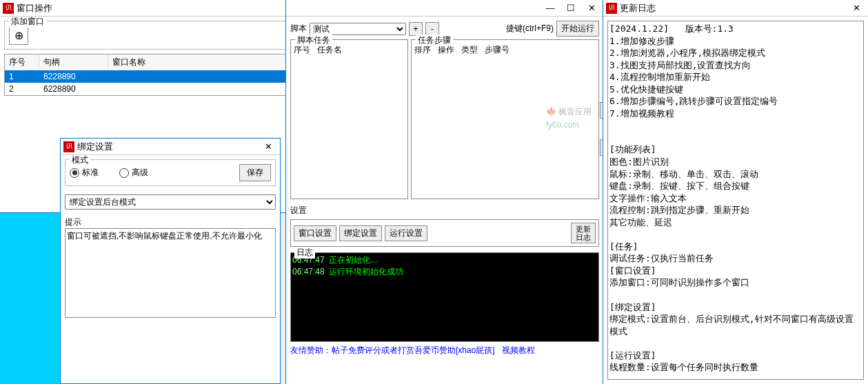  What do you see at coordinates (170, 222) in the screenshot?
I see `hint-label: 提示` at bounding box center [170, 222].